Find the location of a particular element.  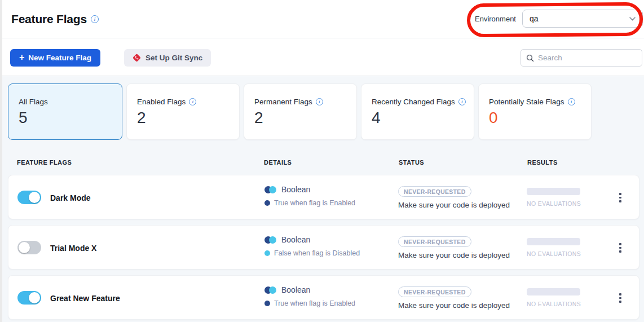

flag-name: Great New Feature is located at coordinates (85, 298).